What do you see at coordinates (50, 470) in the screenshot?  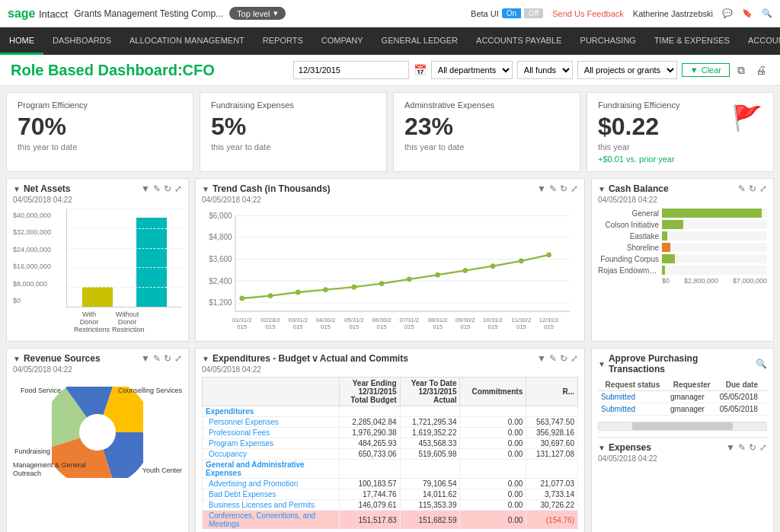 I see `pie-label-management: Management & GeneralOutreach` at bounding box center [50, 470].